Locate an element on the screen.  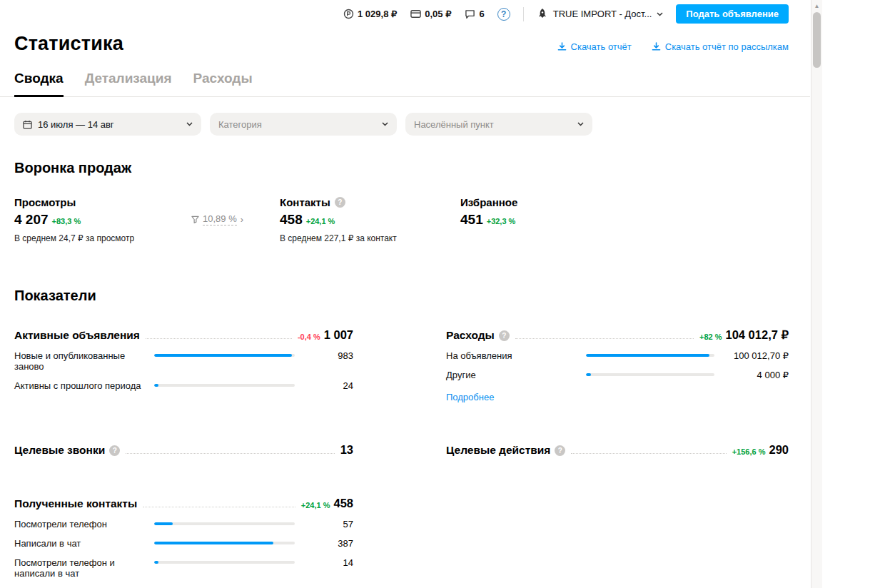
contacts-label-text: Контакты is located at coordinates (305, 203).